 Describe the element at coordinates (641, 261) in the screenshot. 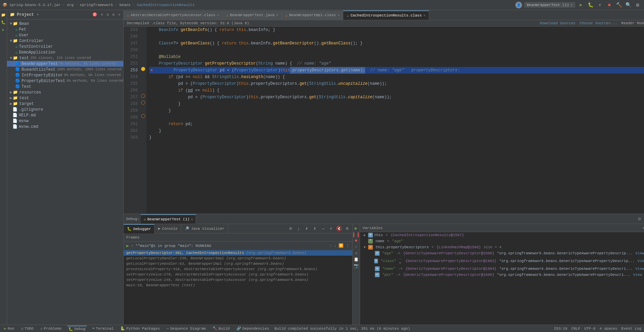

I see `var-class-view: View` at that location.